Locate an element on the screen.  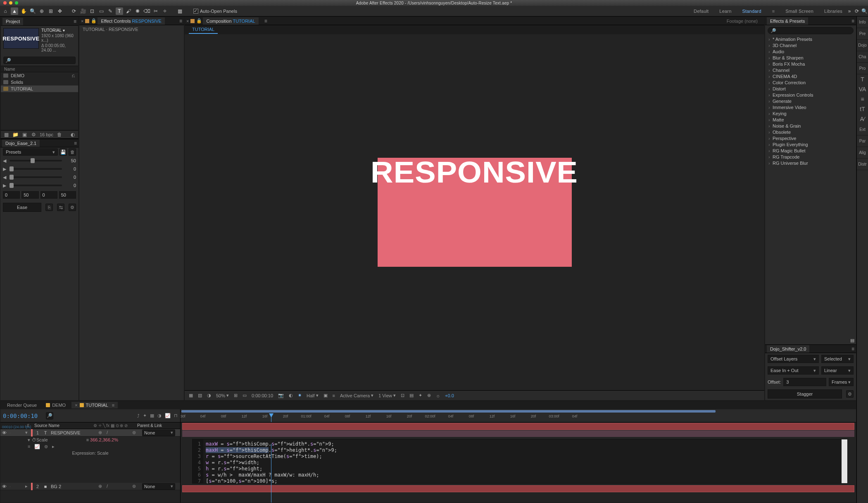
project-panel-menu-icon: ≡ is located at coordinates (75, 21).